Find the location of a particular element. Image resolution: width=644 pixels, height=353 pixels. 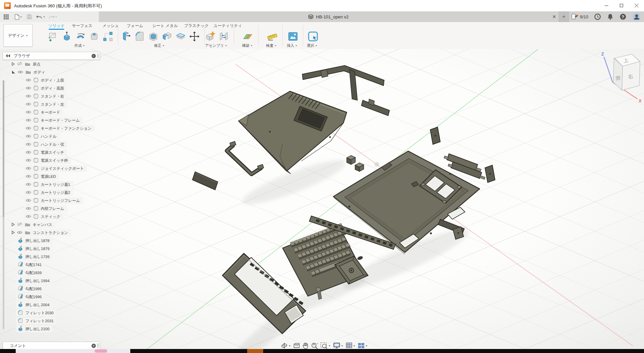

group-label-6: 挿入▼ is located at coordinates (292, 45).